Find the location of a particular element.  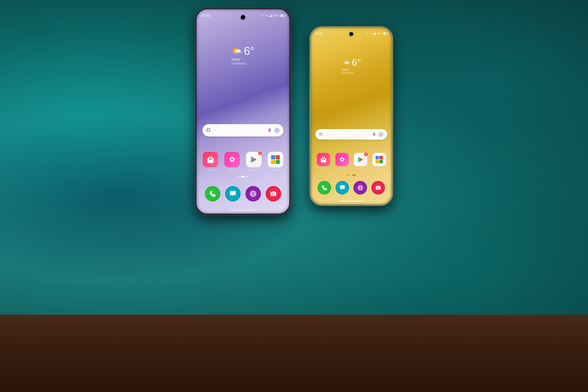

app-store-left: Store is located at coordinates (210, 162).